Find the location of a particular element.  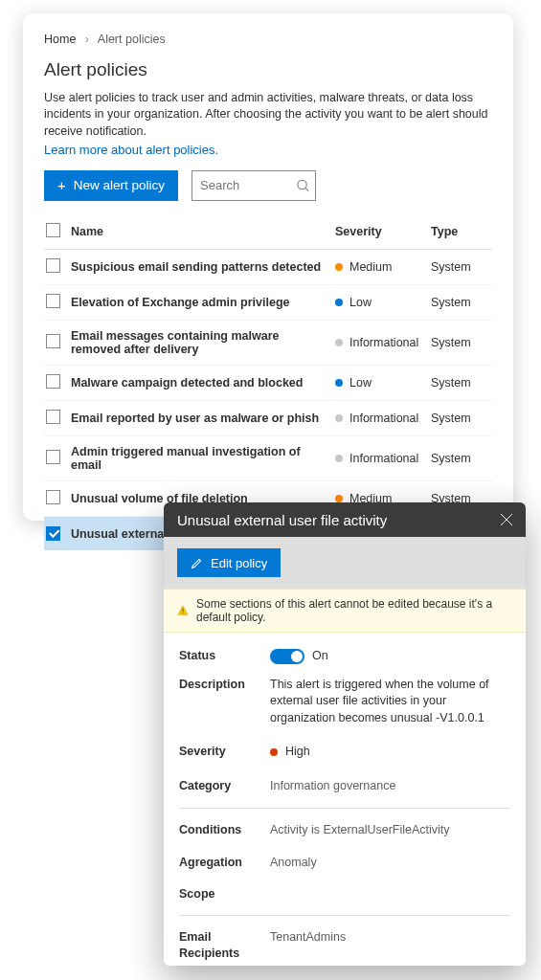

aggregation-value: Anomaly is located at coordinates (391, 863).